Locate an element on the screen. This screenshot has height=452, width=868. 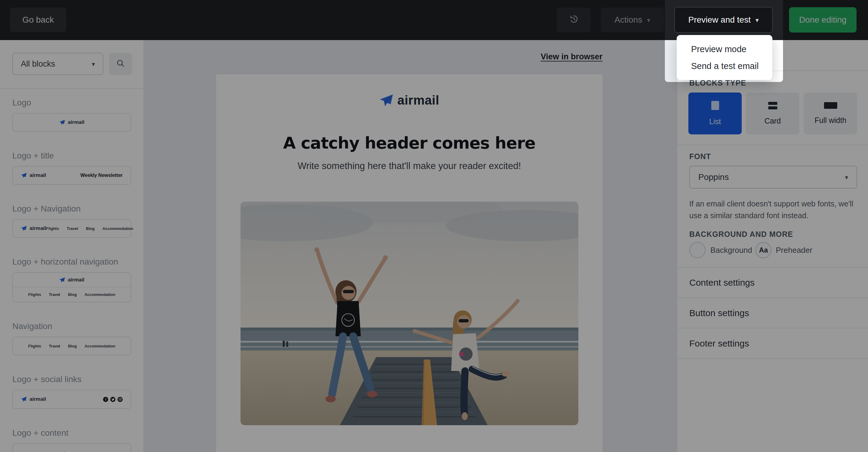
block-section-label: Logo + horizontal navigation is located at coordinates (72, 262).